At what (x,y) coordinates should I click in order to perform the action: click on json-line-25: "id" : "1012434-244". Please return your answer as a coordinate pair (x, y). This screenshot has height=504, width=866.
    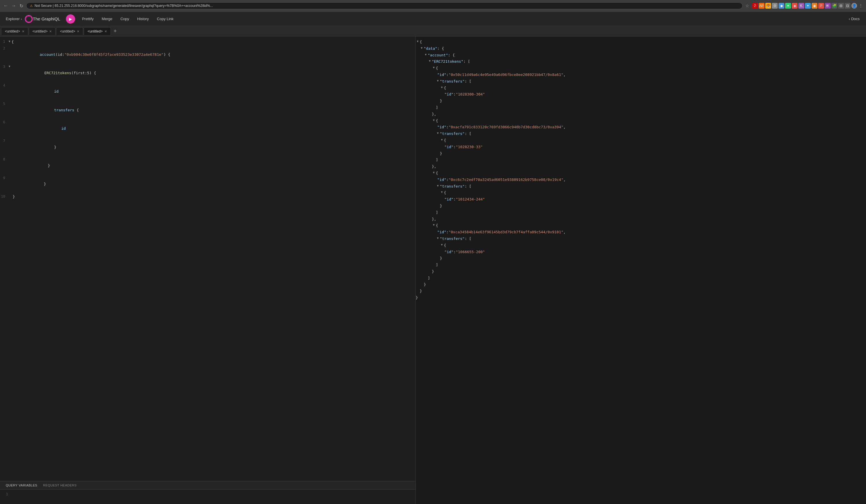
    Looking at the image, I should click on (641, 199).